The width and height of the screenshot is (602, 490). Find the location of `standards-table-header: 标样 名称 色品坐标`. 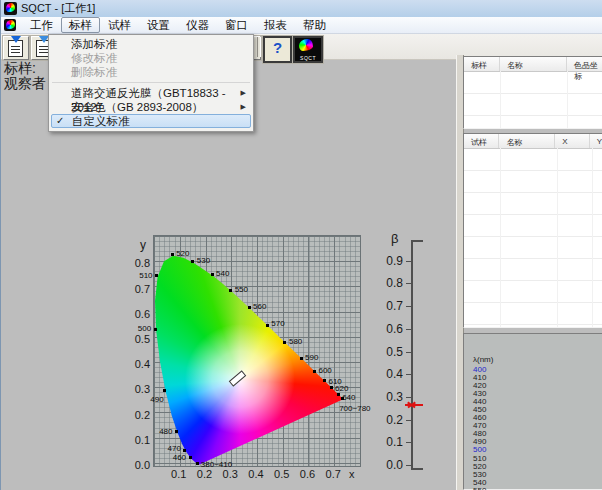

standards-table-header: 标样 名称 色品坐标 is located at coordinates (533, 64).